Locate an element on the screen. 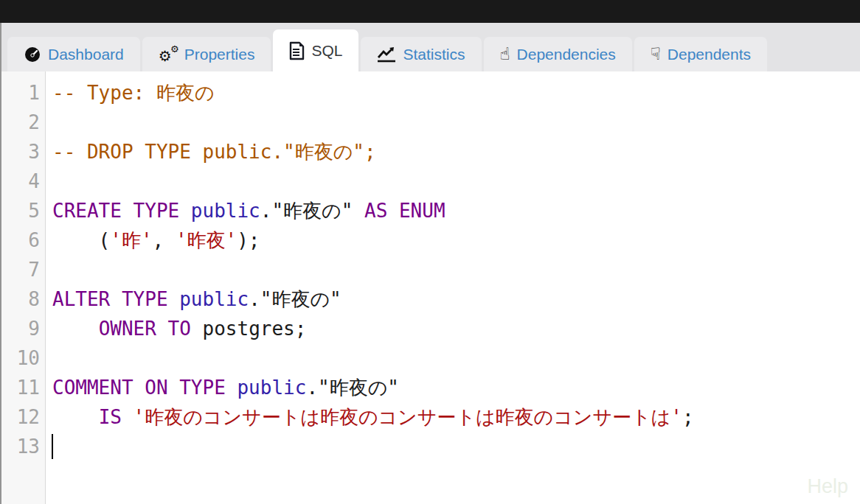 The height and width of the screenshot is (504, 860). code-line: IS '昨夜のコンサートは昨夜のコンサートは昨夜のコンサートは'; is located at coordinates (453, 417).